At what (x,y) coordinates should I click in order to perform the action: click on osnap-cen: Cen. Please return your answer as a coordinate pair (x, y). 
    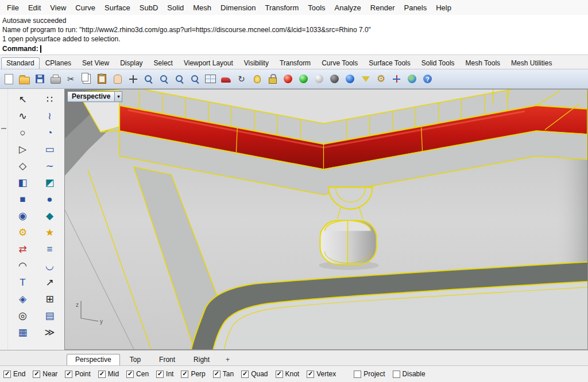
    Looking at the image, I should click on (138, 374).